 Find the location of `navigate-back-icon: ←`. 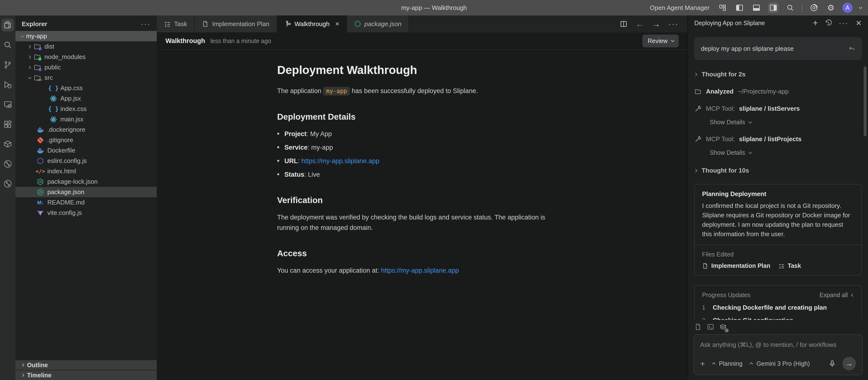

navigate-back-icon: ← is located at coordinates (640, 24).